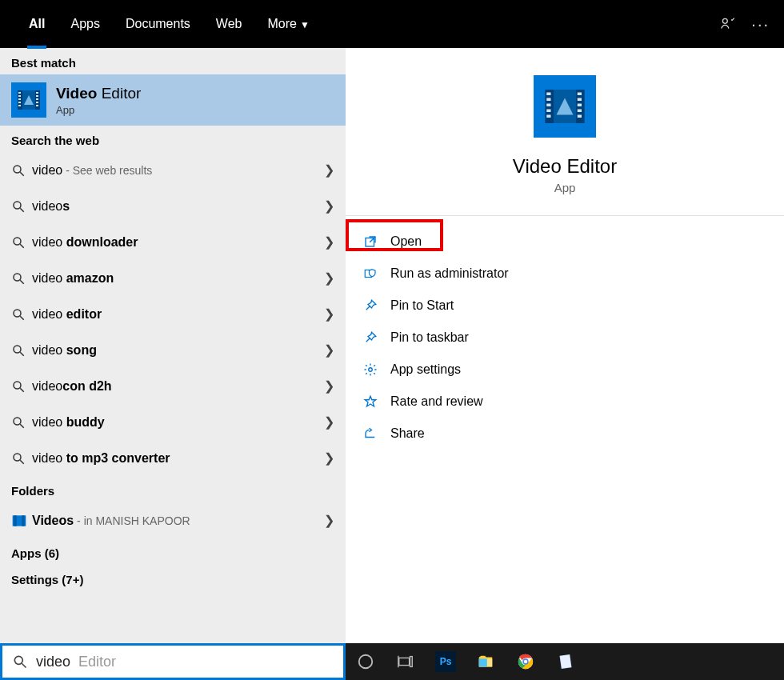 This screenshot has height=680, width=784. What do you see at coordinates (565, 216) in the screenshot?
I see `divider` at bounding box center [565, 216].